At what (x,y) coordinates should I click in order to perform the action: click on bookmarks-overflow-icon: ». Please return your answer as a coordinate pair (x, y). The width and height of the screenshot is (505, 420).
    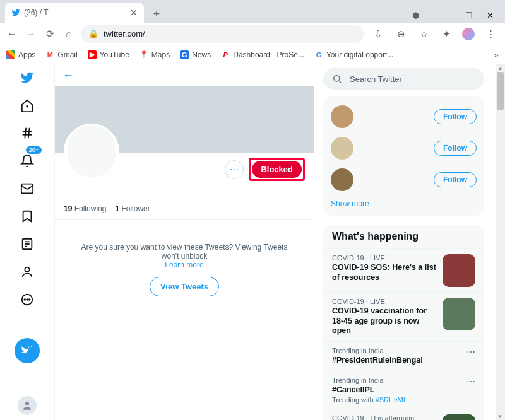
    Looking at the image, I should click on (496, 55).